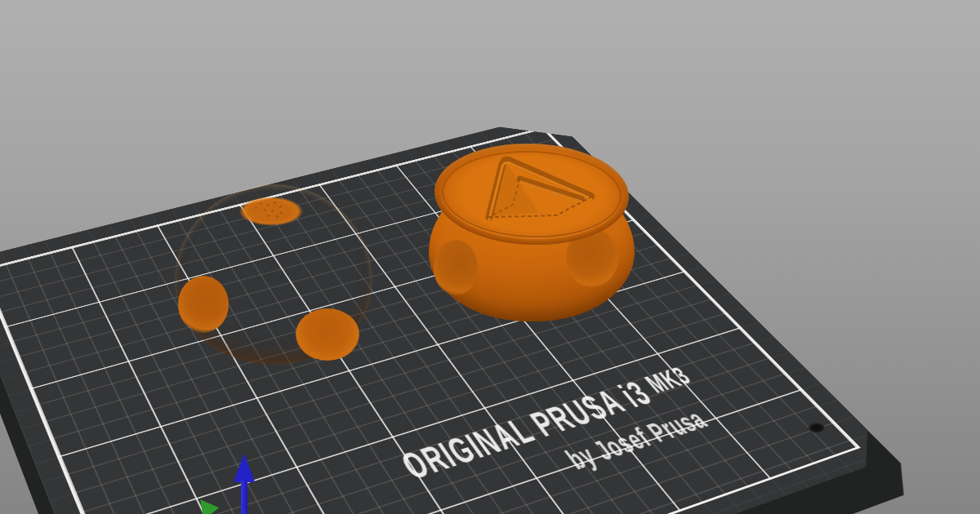 The height and width of the screenshot is (514, 980). I want to click on arrow-logo-recess-icon, so click(532, 194).